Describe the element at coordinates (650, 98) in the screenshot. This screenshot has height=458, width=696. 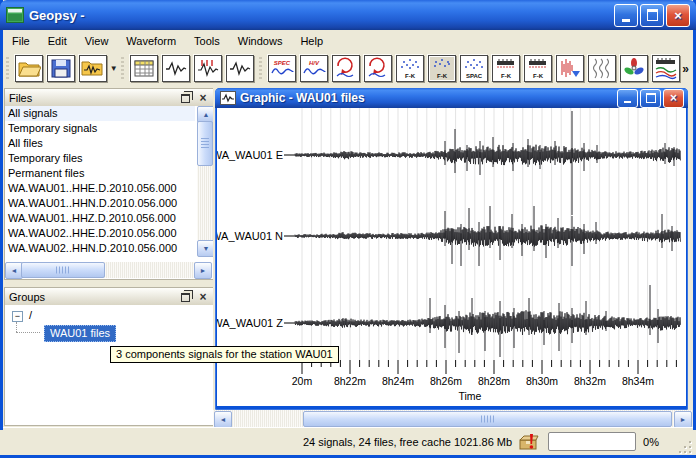
I see `child-maximize-button` at that location.